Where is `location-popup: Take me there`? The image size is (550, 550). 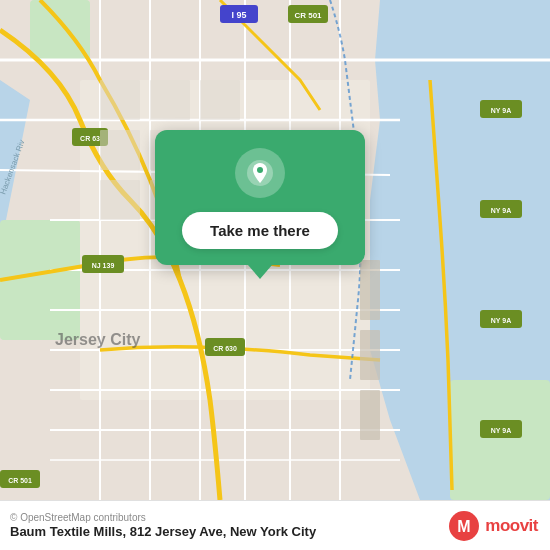 location-popup: Take me there is located at coordinates (260, 198).